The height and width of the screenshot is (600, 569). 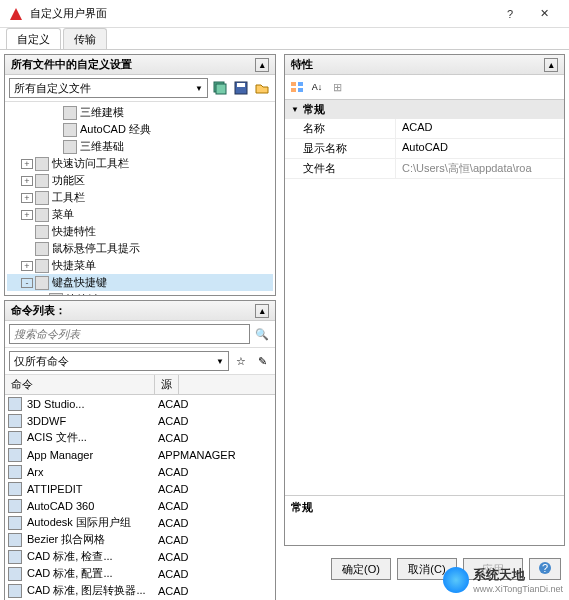 I want to click on command-row: ArxACAD, so click(x=140, y=472).